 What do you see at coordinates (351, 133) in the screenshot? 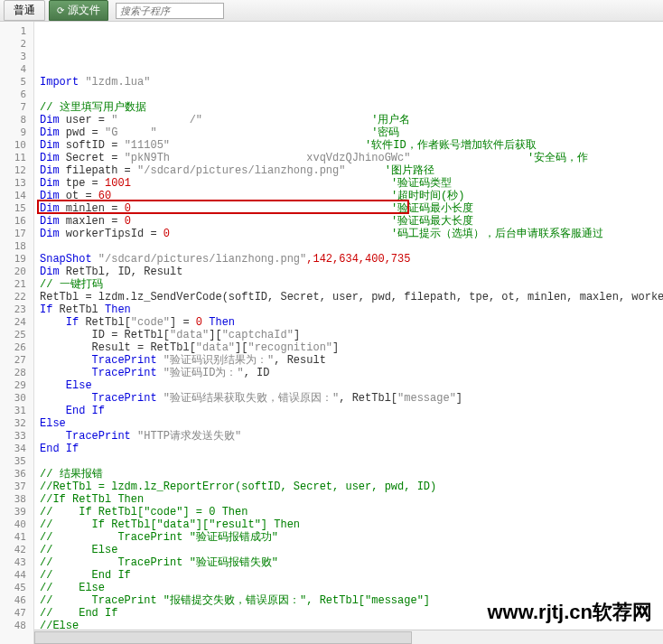
I see `code-line: Dim pwd = "G " '密码` at bounding box center [351, 133].